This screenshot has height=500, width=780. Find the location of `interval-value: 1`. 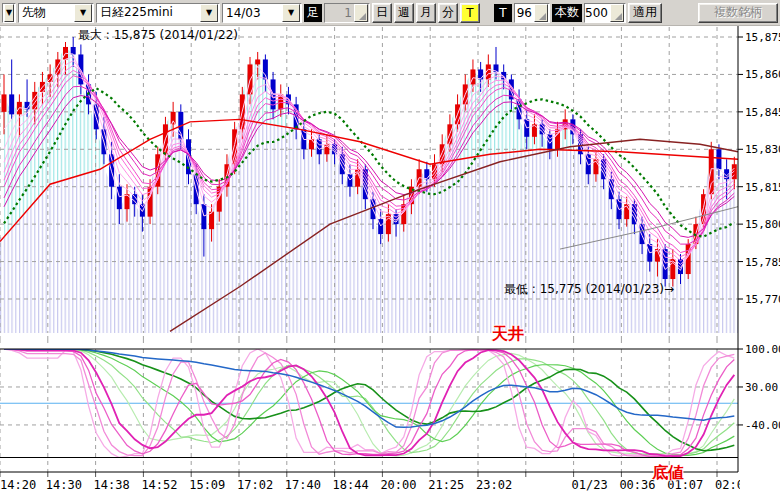

interval-value: 1 is located at coordinates (339, 13).